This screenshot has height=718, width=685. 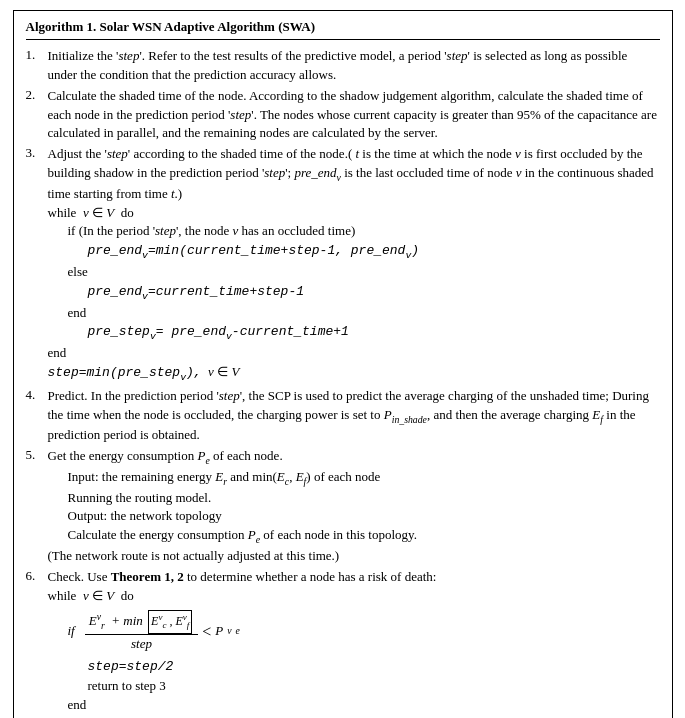 I want to click on table-row: 1. Initialize the 'step'. Refer to the t…, so click(x=343, y=66).